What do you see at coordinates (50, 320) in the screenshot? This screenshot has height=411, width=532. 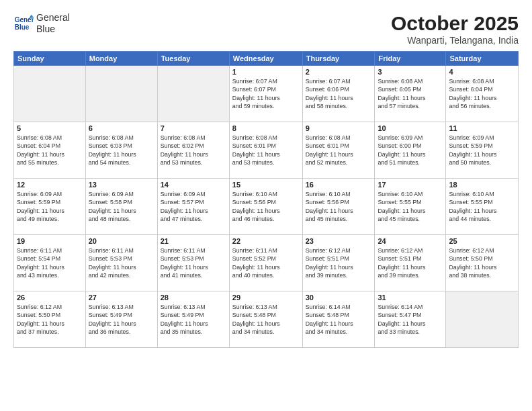 I see `cell-info: Sunrise: 6:12 AM Sunset: 5:50 PM Dayligh…` at bounding box center [50, 320].